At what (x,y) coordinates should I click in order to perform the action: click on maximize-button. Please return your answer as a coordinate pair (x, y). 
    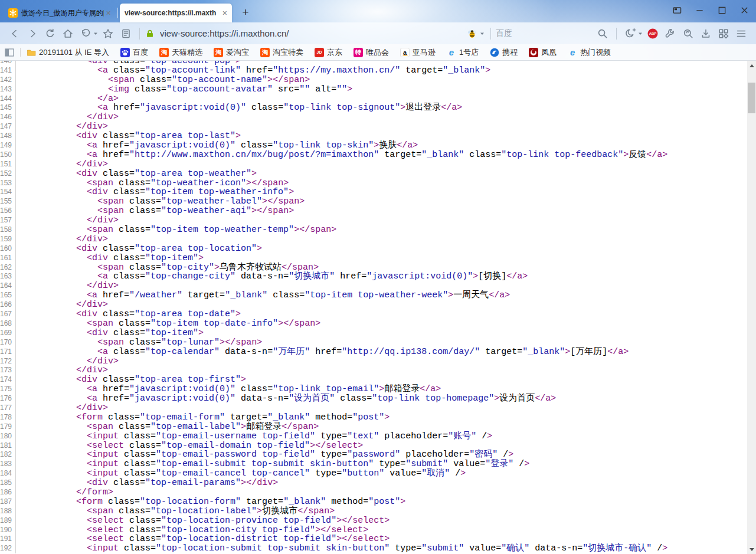
    Looking at the image, I should click on (722, 11).